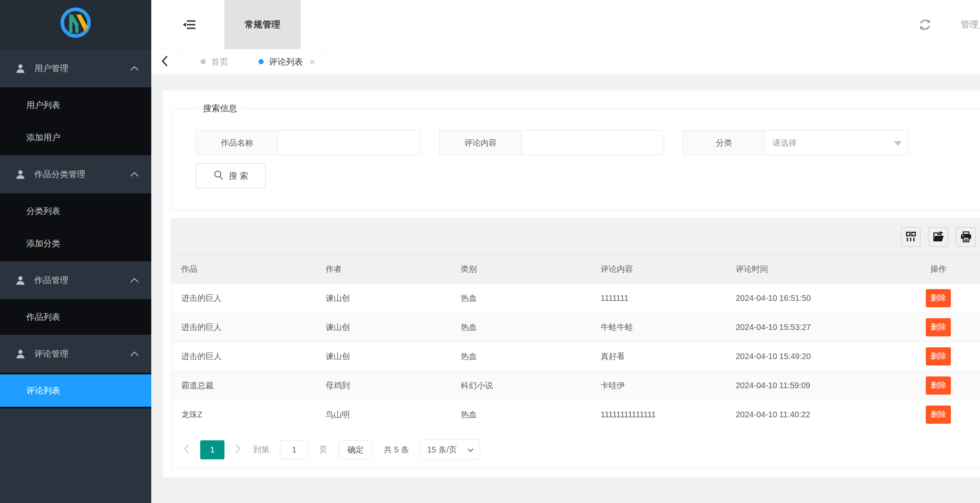  What do you see at coordinates (76, 174) in the screenshot?
I see `sidebar-group-header: 作品分类管理` at bounding box center [76, 174].